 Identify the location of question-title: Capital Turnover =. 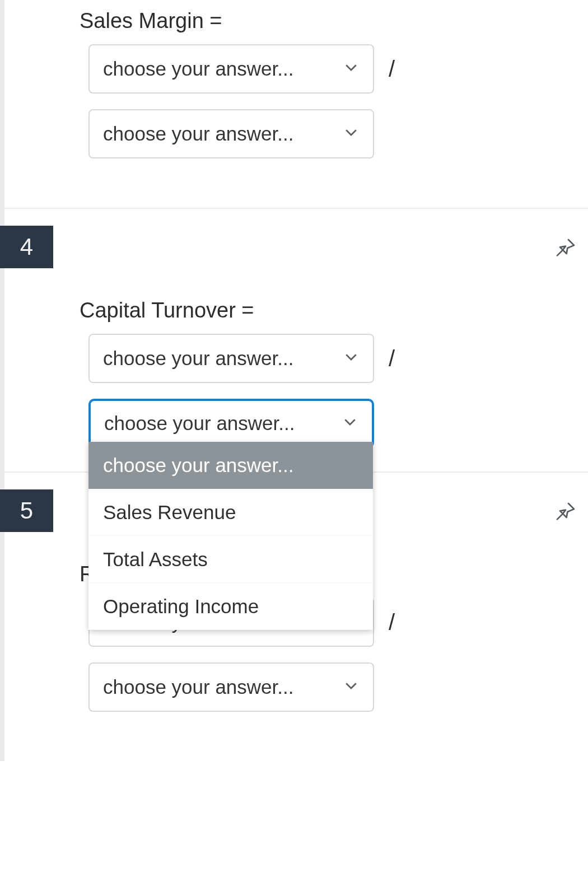
(334, 310).